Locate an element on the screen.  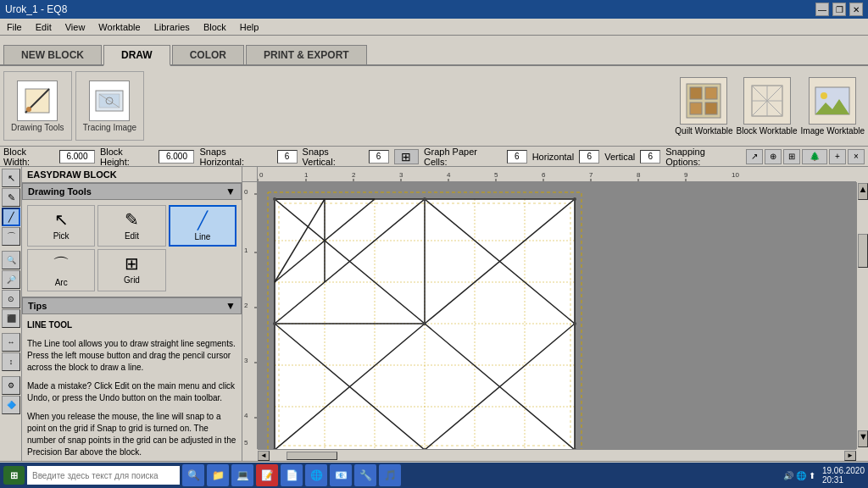
hscroll-thumb is located at coordinates (312, 456).